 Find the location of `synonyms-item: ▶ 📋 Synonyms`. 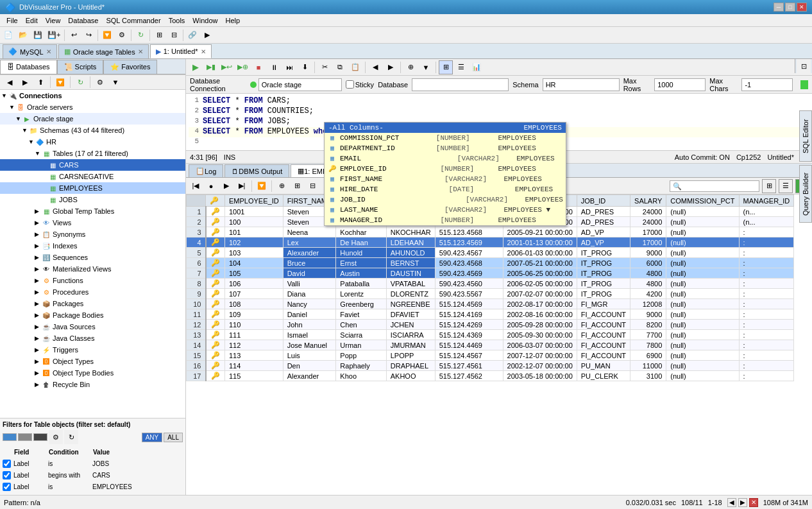

synonyms-item: ▶ 📋 Synonyms is located at coordinates (92, 234).